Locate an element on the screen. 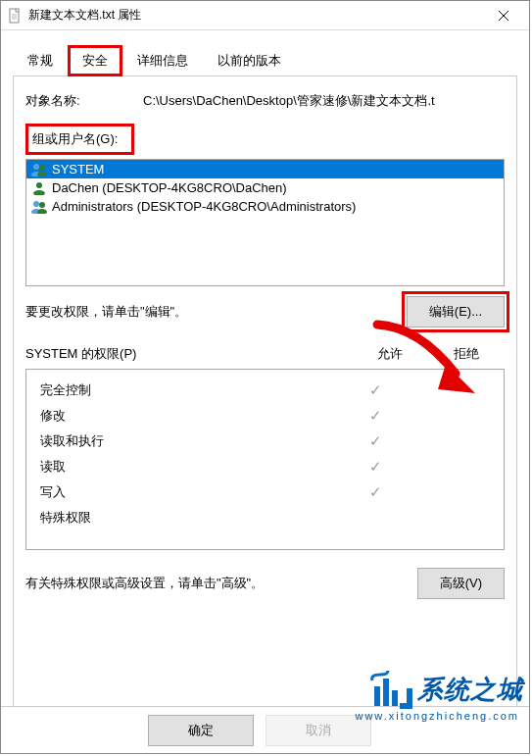 The image size is (532, 756). tab-general: 常规 is located at coordinates (40, 61).